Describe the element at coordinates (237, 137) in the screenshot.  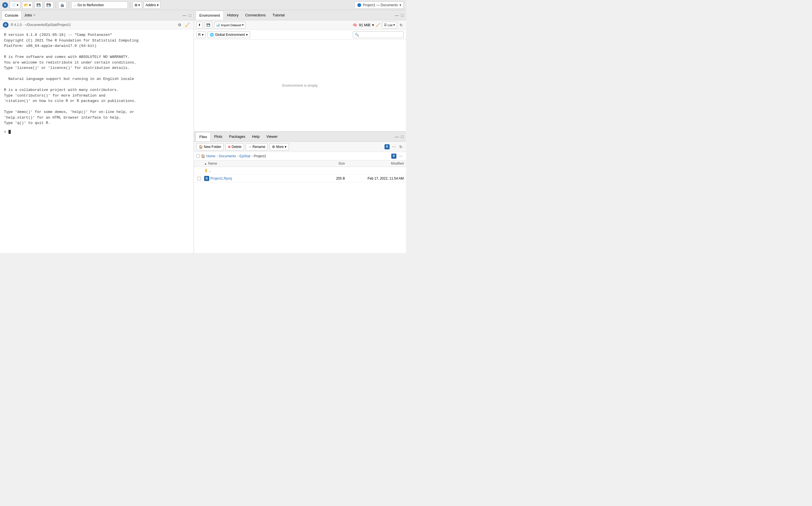
I see `tab-packages: Packages` at that location.